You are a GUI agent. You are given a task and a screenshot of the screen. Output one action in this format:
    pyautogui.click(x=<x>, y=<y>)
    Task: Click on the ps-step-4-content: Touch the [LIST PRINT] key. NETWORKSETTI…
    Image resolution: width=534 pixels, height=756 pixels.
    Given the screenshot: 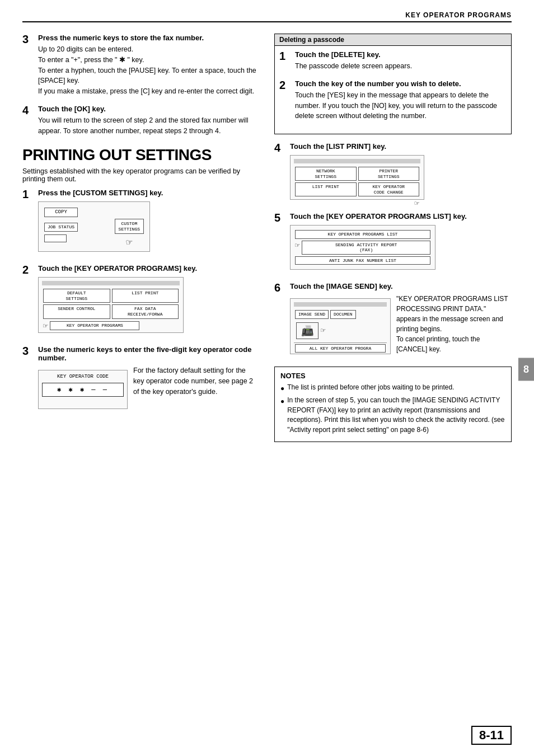 What is the action you would take?
    pyautogui.click(x=357, y=173)
    